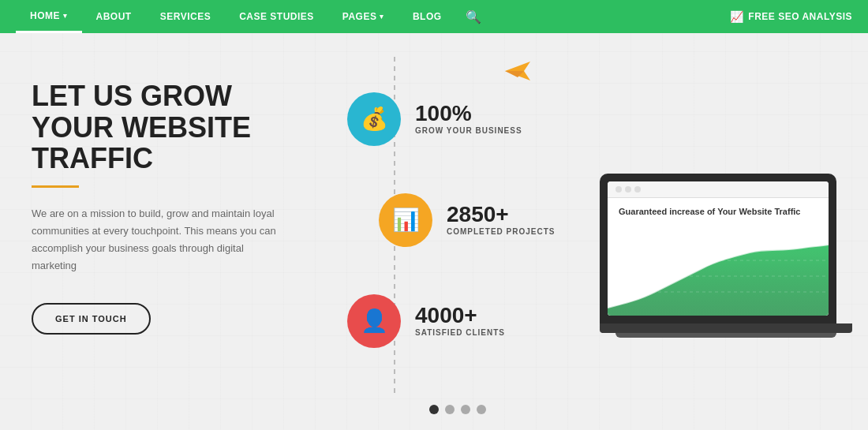  What do you see at coordinates (500, 215) in the screenshot?
I see `stat-number-projects: 2850+` at bounding box center [500, 215].